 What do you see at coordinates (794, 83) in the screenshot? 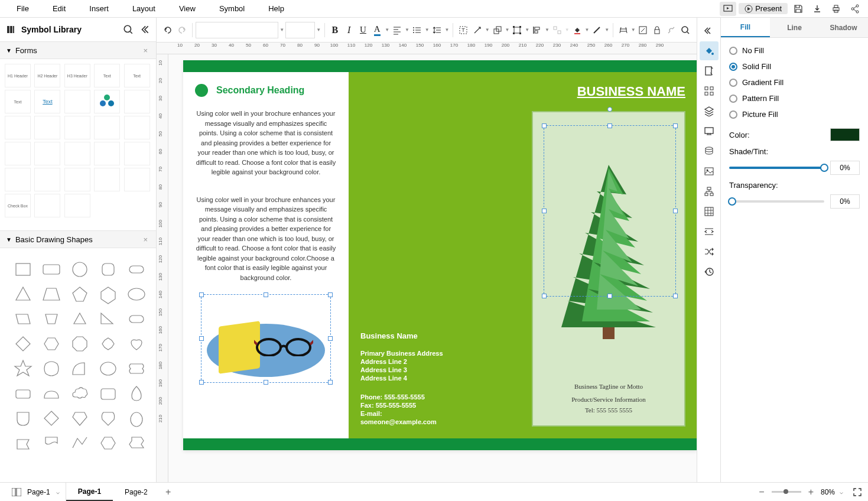
I see `radio-gradient-fill: Gradient Fill` at bounding box center [794, 83].